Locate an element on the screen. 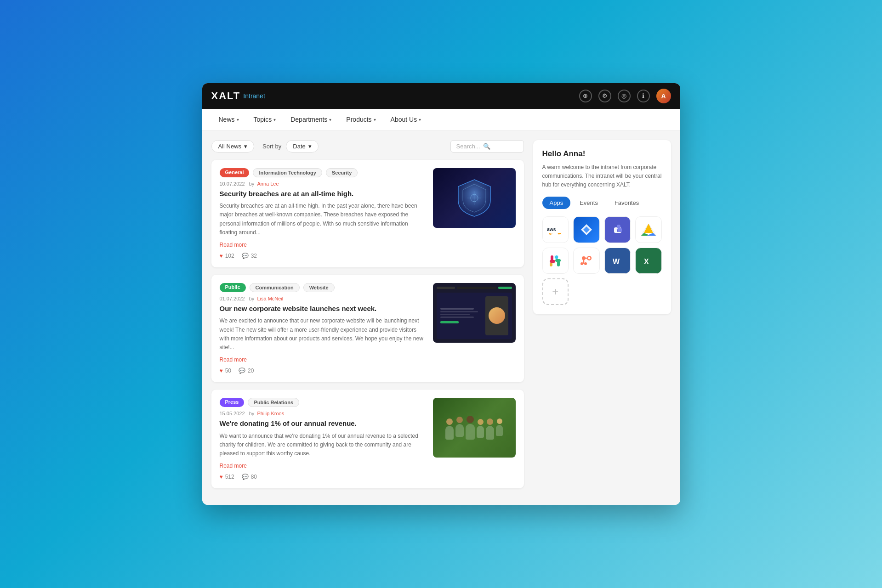 The image size is (882, 588). tag-general: General is located at coordinates (234, 173).